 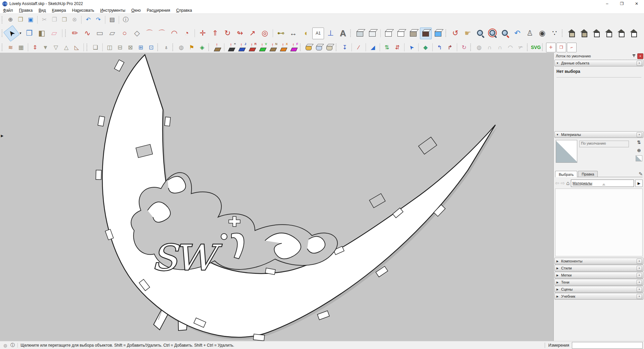 I want to click on materials-close-button: ×, so click(x=639, y=135).